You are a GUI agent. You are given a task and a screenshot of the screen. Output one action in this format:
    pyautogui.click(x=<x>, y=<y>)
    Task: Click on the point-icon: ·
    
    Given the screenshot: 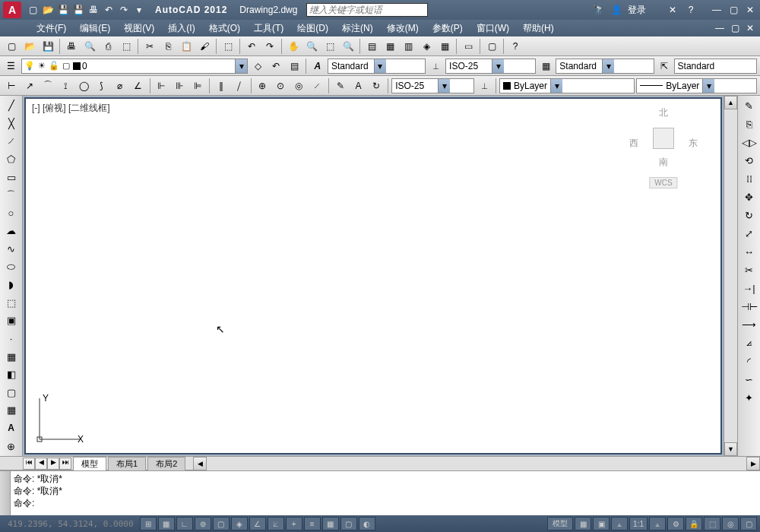 What is the action you would take?
    pyautogui.click(x=11, y=339)
    